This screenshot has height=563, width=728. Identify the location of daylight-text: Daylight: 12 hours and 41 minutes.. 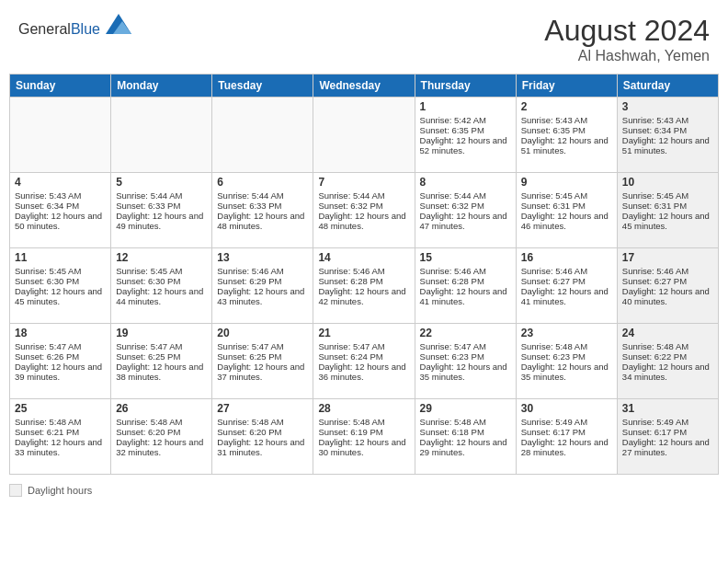
(465, 296).